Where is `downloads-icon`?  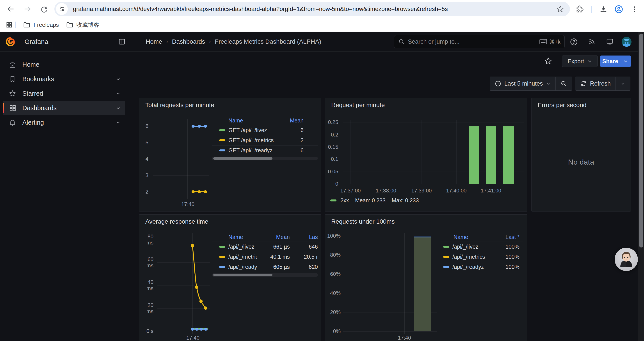 downloads-icon is located at coordinates (604, 9).